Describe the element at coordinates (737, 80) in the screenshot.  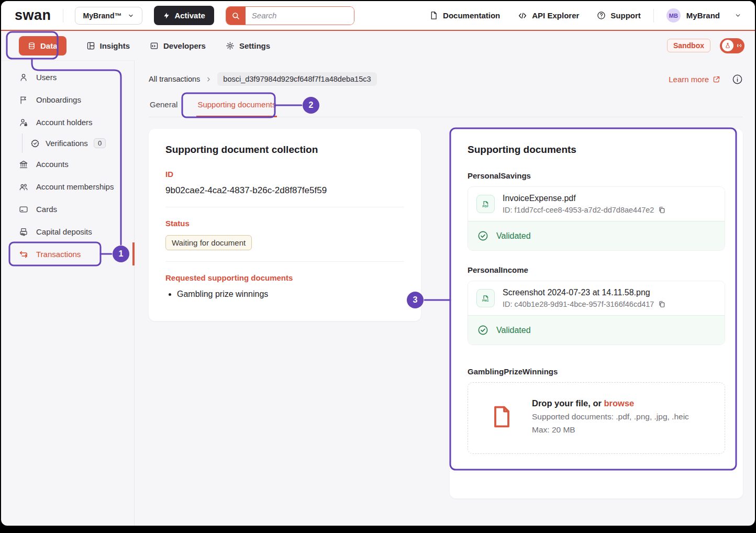
I see `info-icon` at that location.